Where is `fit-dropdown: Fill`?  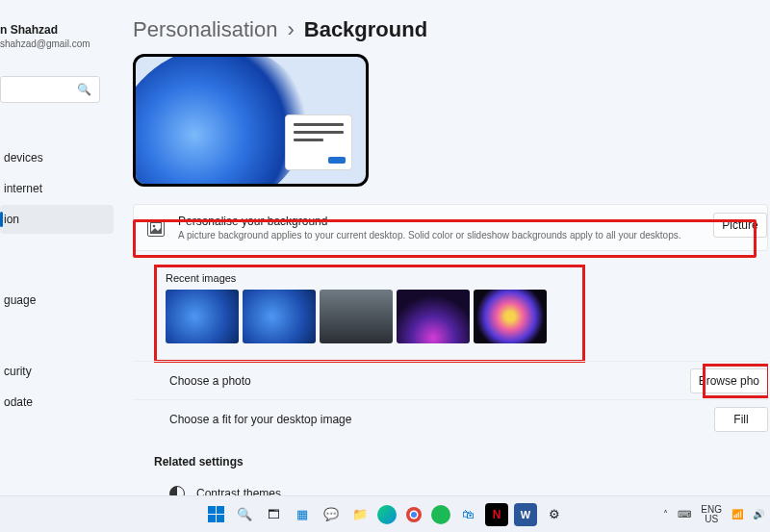
fit-dropdown: Fill is located at coordinates (741, 419).